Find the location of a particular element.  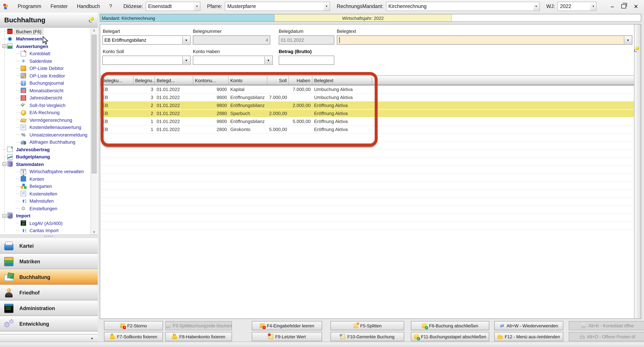

function-button-f6: F6-Buchung abschließen is located at coordinates (450, 326).